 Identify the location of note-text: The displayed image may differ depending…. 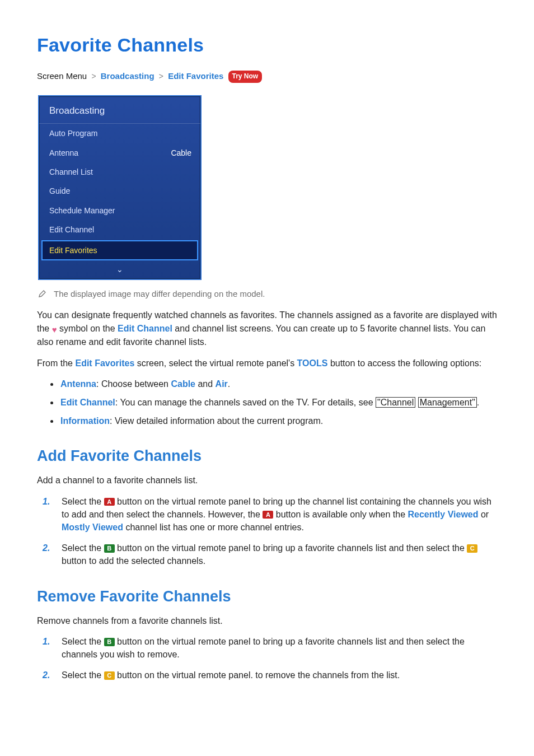
(159, 294).